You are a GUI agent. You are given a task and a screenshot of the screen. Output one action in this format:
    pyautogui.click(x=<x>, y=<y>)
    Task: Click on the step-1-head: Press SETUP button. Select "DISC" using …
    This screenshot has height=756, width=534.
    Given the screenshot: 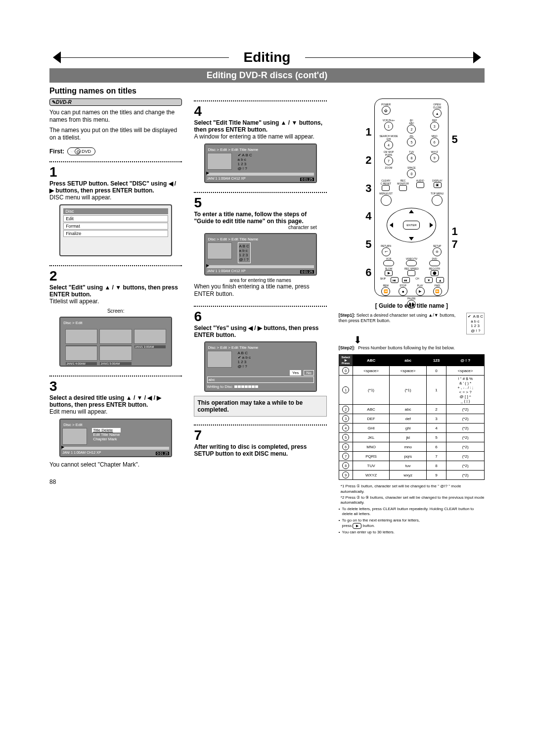 What is the action you would take?
    pyautogui.click(x=116, y=187)
    